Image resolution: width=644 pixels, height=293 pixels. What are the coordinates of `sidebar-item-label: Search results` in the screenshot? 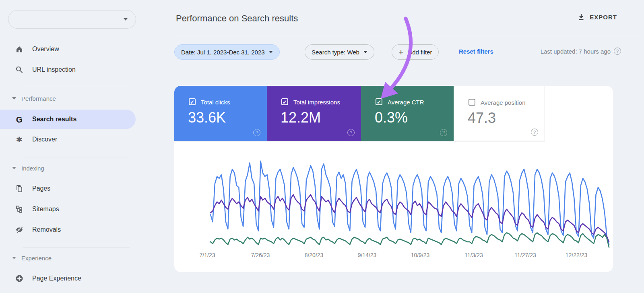 It's located at (54, 119).